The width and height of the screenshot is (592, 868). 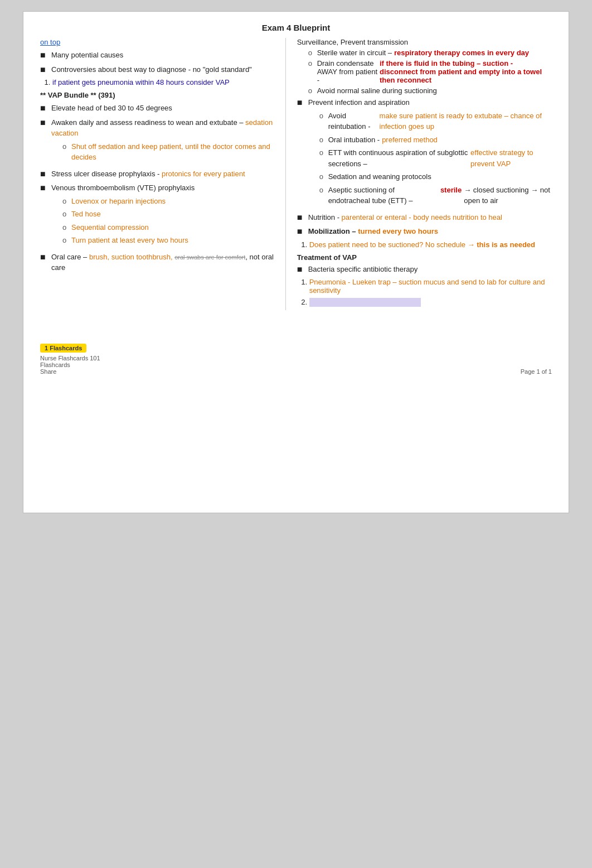 I want to click on list-item: ■ Venous thromboembolism (VTE) prophylax…, so click(x=157, y=215).